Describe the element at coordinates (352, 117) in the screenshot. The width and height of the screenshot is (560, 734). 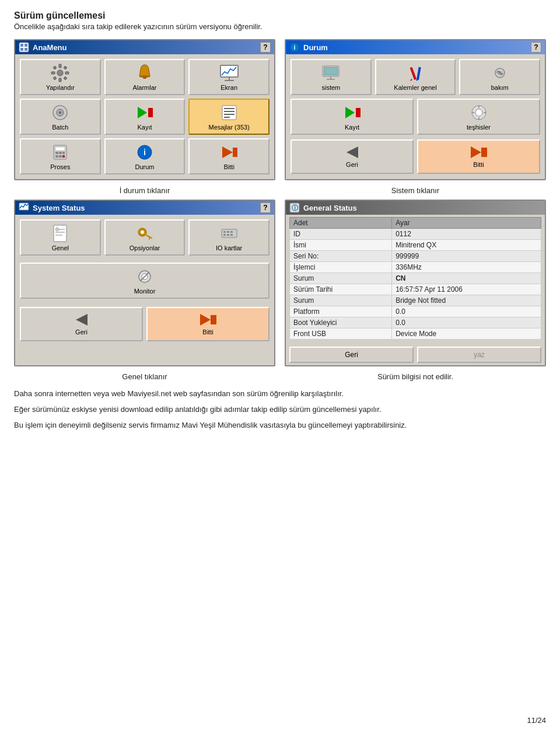
I see `durum-btn-kayit: Kayıt` at that location.